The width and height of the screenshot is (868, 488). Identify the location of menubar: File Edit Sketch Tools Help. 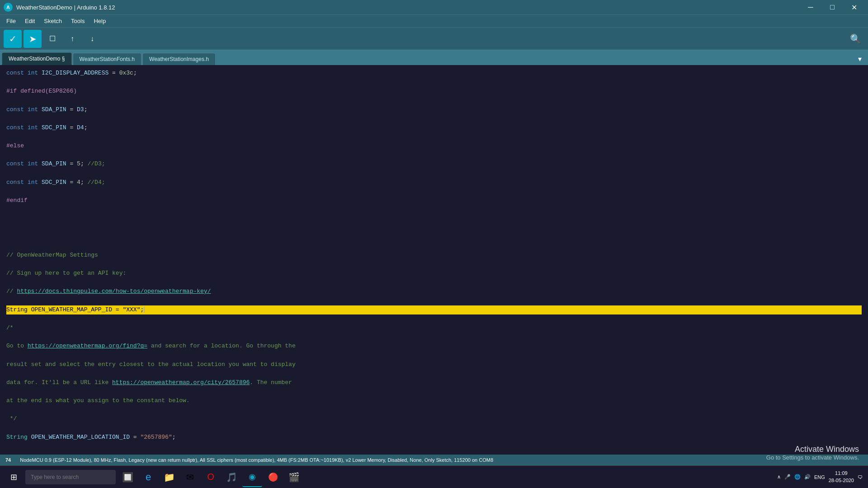
(434, 21).